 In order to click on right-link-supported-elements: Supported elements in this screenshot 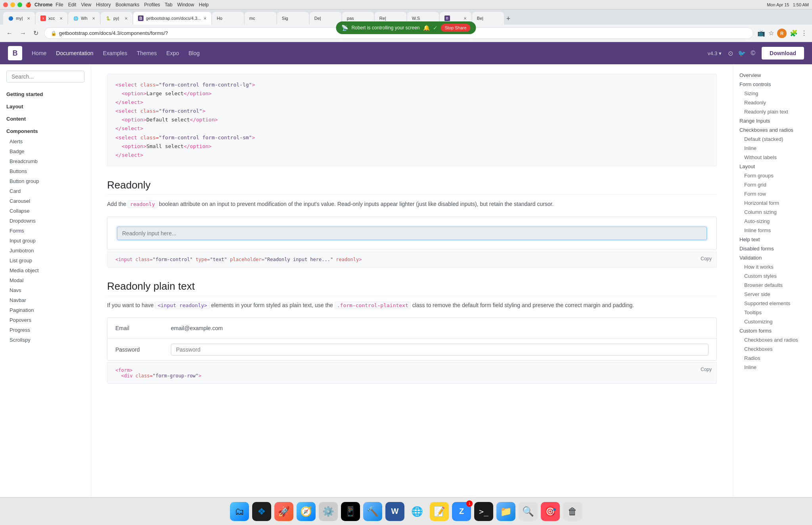, I will do `click(772, 303)`.